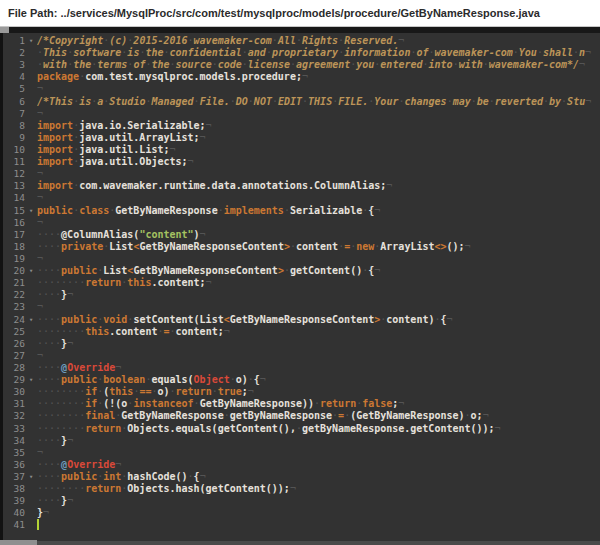 Image resolution: width=600 pixels, height=545 pixels. I want to click on code-line: 26····}¬, so click(302, 344).